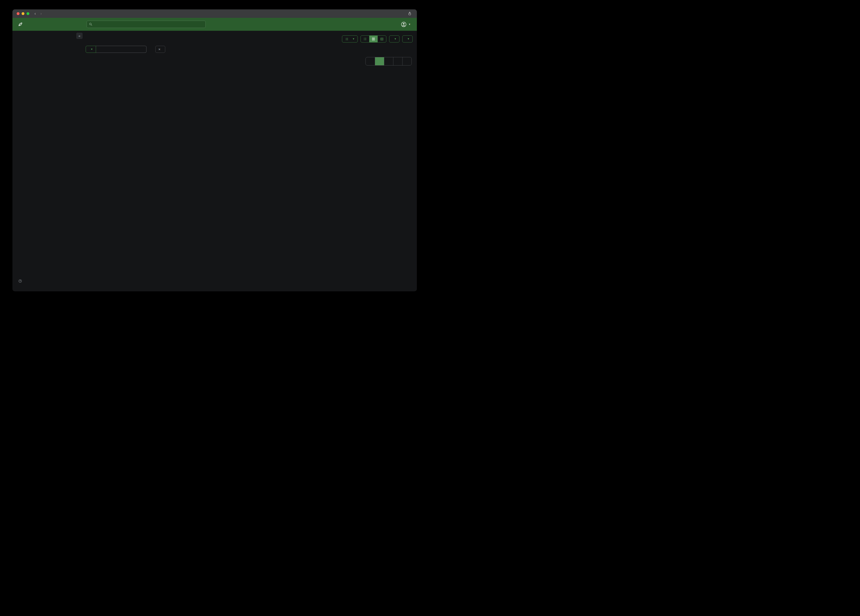 This screenshot has width=860, height=616. What do you see at coordinates (159, 49) in the screenshot?
I see `close-icon: ×` at bounding box center [159, 49].